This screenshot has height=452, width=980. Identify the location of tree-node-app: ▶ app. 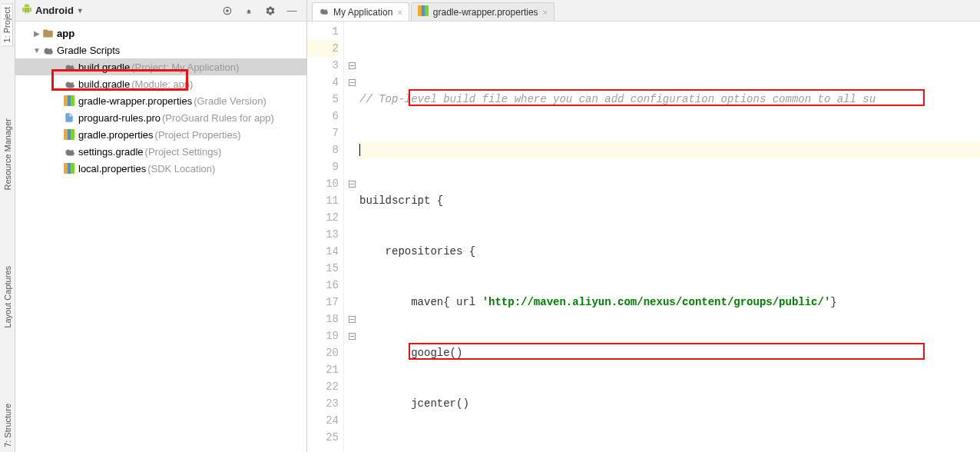
(161, 33).